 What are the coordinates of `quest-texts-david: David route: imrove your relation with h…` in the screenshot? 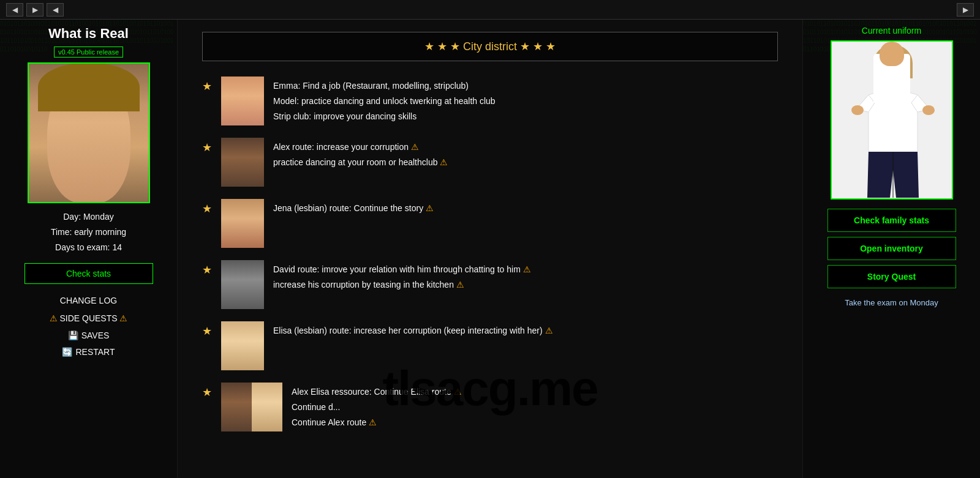 It's located at (402, 275).